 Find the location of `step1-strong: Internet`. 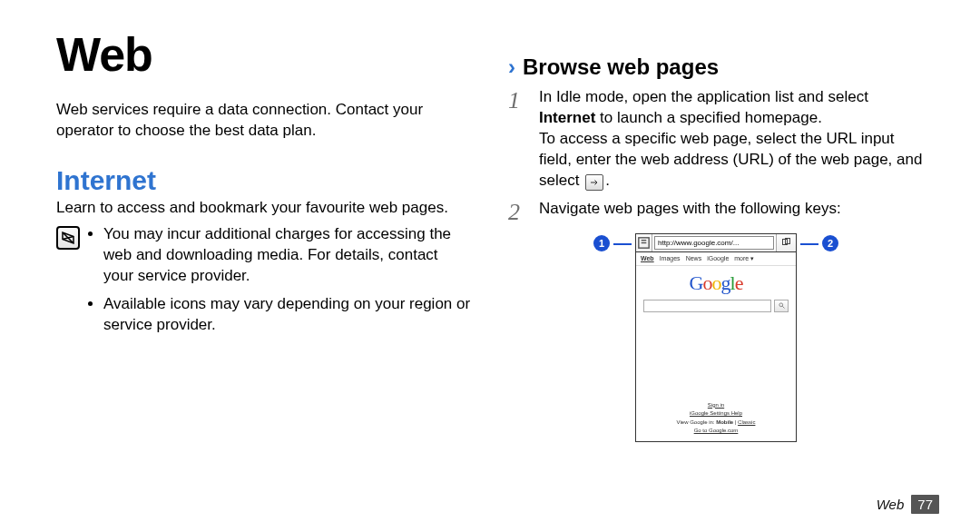

step1-strong: Internet is located at coordinates (567, 118).